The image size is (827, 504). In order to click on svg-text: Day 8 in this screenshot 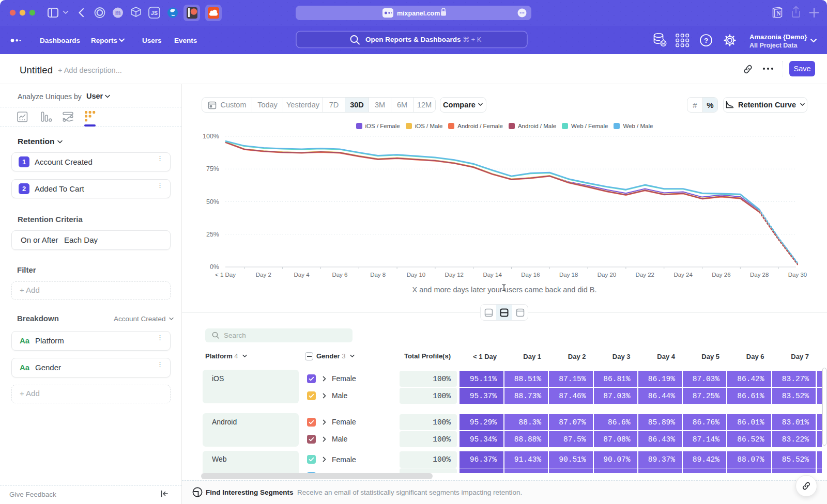, I will do `click(378, 275)`.